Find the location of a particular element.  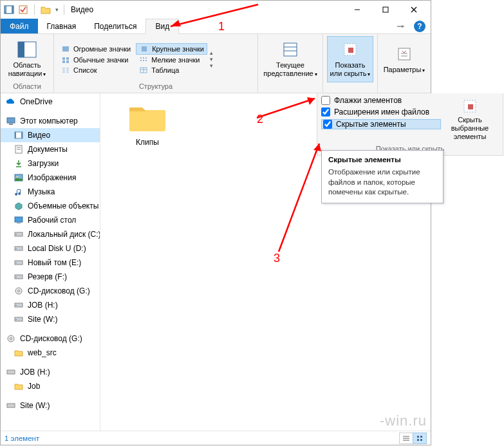

nav-downloads: Загрузки is located at coordinates (50, 163).